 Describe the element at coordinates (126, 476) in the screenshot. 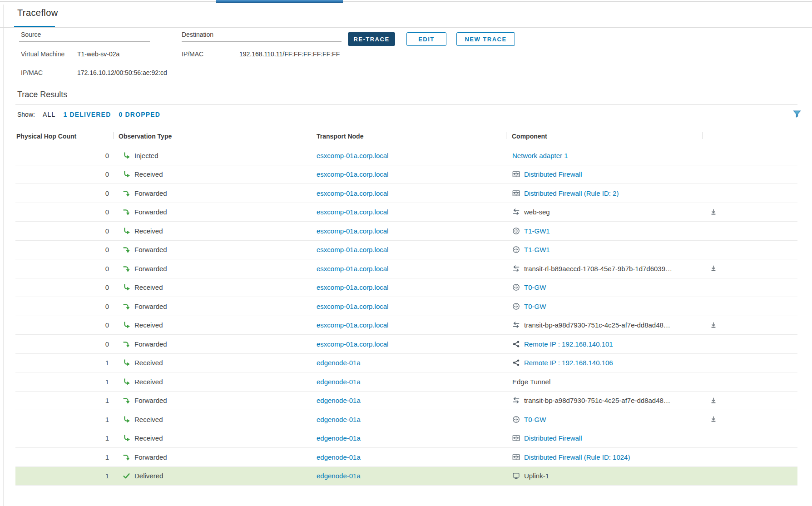

I see `delivered-check-icon` at that location.